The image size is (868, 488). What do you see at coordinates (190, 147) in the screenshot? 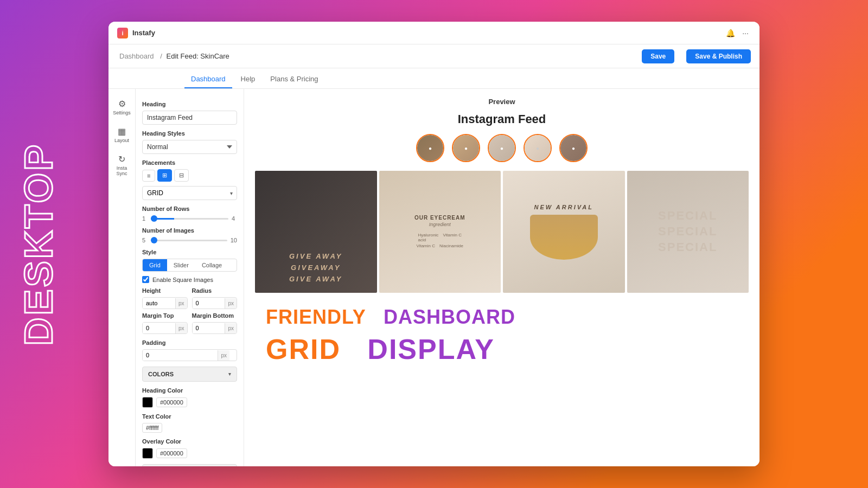
I see `heading-styles-select: Normal` at bounding box center [190, 147].